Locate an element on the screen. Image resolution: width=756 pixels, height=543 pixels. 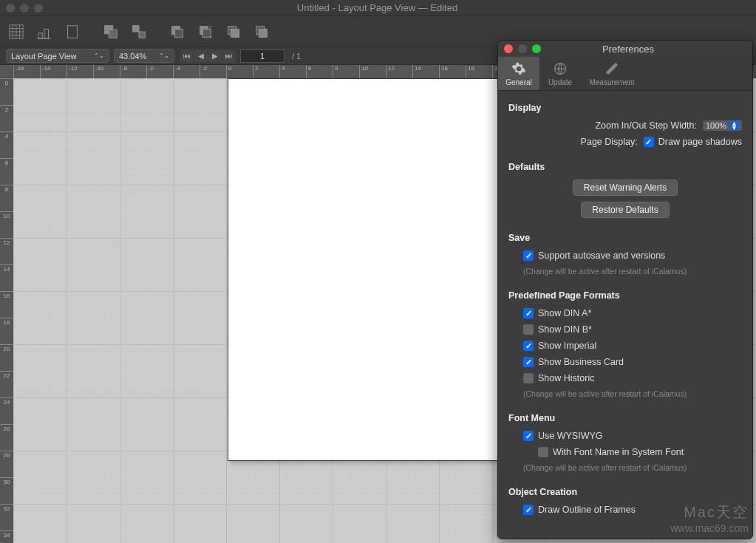
page-number-input is located at coordinates (262, 56).